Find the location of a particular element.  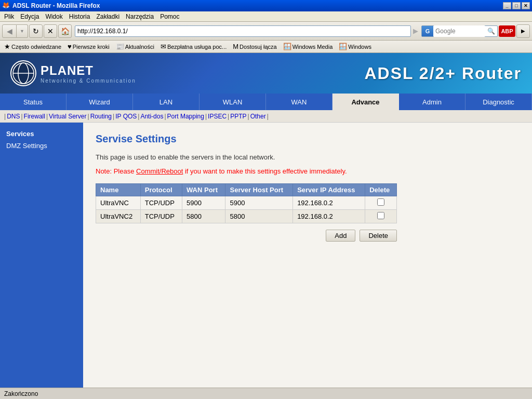

bookmark-label: Aktualności is located at coordinates (140, 47).